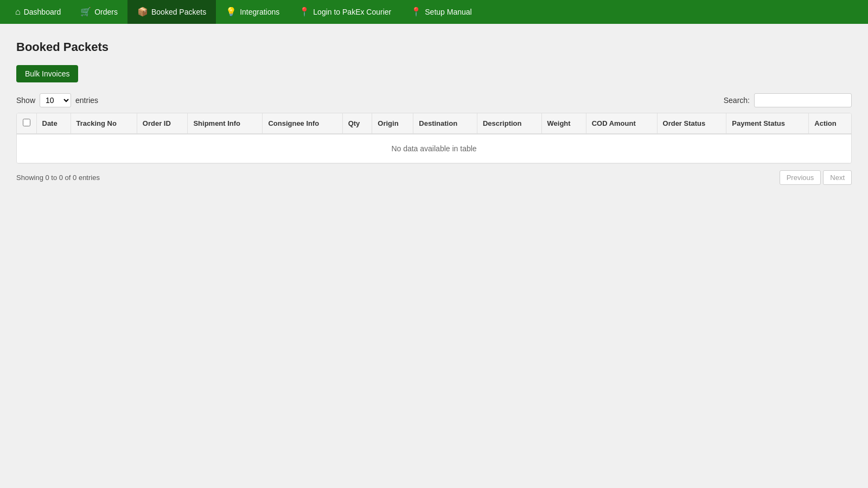 The width and height of the screenshot is (868, 488). I want to click on col-header-tracking_no: Tracking No, so click(104, 124).